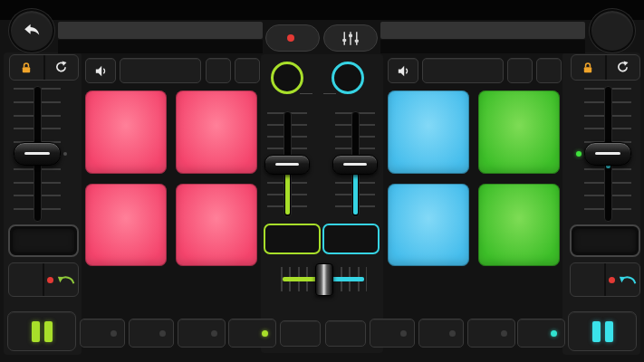 This screenshot has height=362, width=644. Describe the element at coordinates (589, 67) in the screenshot. I see `keylock-b-button` at that location.